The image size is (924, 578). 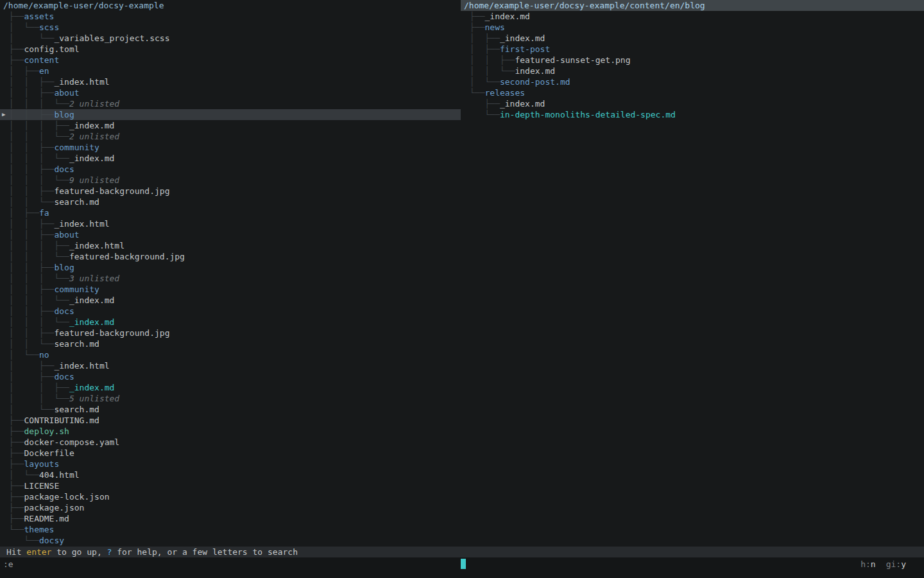 I want to click on tree-branch-lines: ├──, so click(x=17, y=60).